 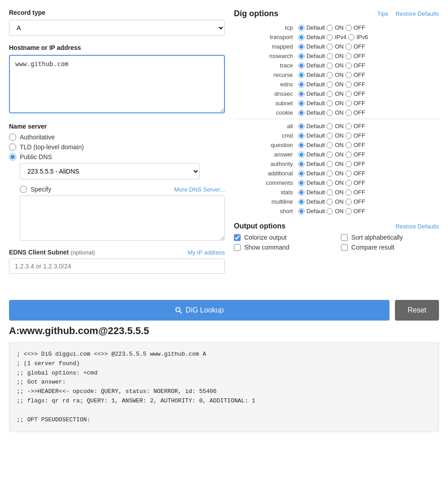 What do you see at coordinates (330, 164) in the screenshot?
I see `authority-on-radio` at bounding box center [330, 164].